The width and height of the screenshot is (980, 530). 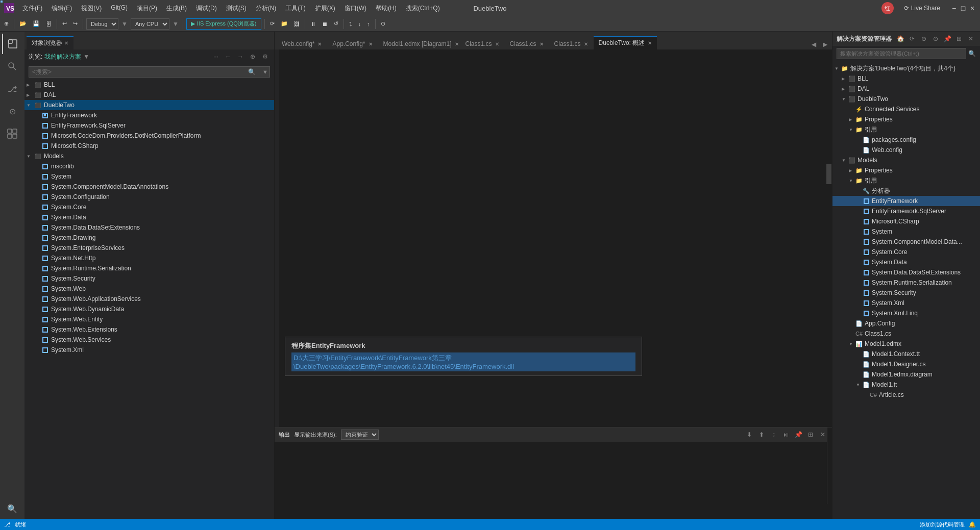 I want to click on rtree-m-ef: EntityFramework, so click(x=906, y=201).